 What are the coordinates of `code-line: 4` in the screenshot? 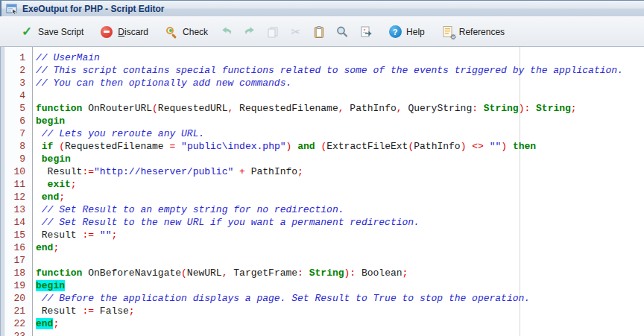 It's located at (325, 95).